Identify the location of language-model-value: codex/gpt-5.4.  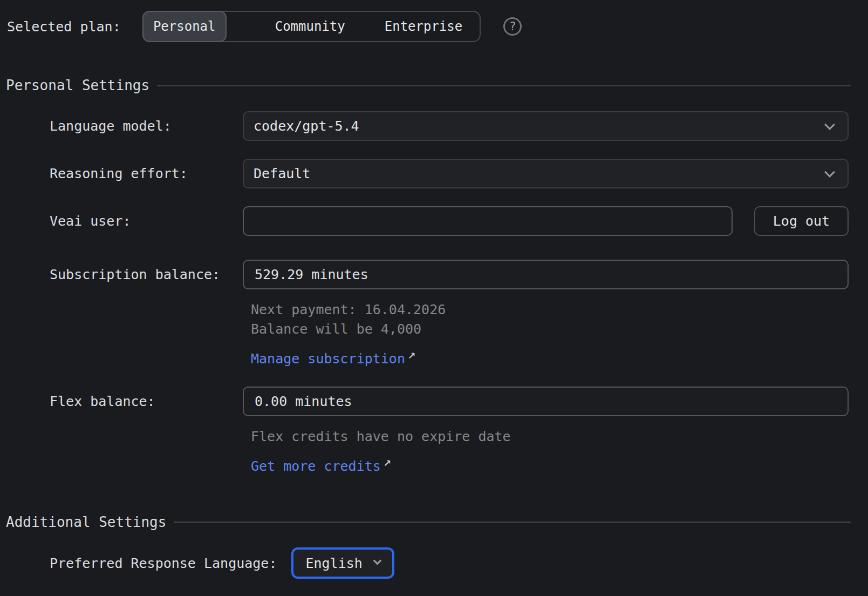
(306, 126).